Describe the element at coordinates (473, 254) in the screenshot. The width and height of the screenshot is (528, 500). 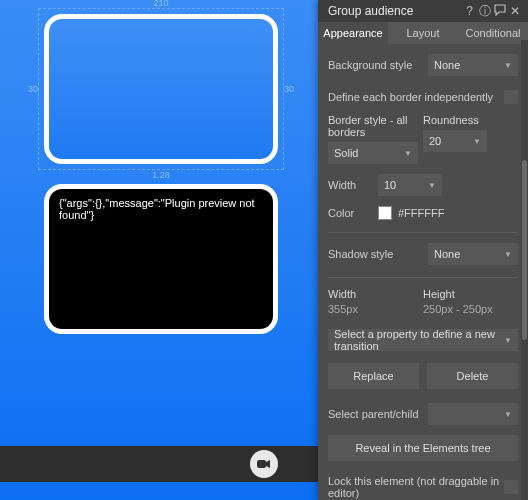
I see `shadow-select: None ▼` at that location.